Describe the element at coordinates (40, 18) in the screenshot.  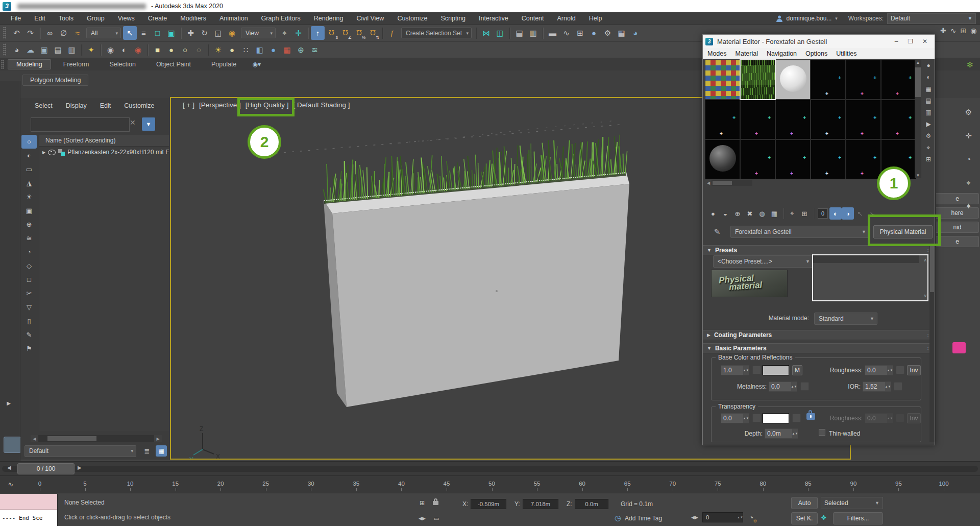
I see `menu-edit: Edit` at that location.